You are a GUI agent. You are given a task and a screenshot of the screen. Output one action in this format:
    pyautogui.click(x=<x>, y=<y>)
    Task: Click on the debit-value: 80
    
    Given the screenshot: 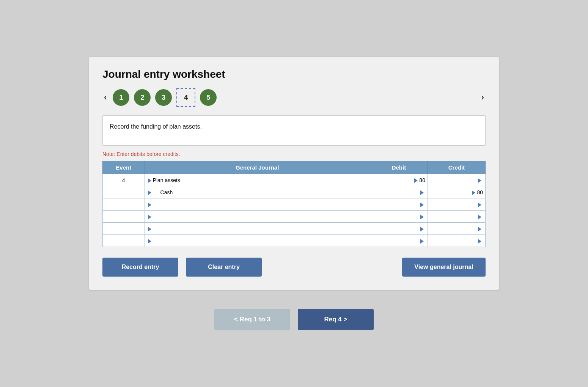 What is the action you would take?
    pyautogui.click(x=422, y=180)
    